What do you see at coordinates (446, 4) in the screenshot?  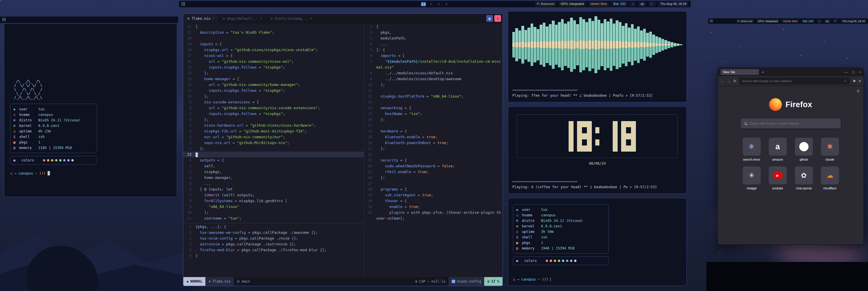 I see `tag-4: 4` at bounding box center [446, 4].